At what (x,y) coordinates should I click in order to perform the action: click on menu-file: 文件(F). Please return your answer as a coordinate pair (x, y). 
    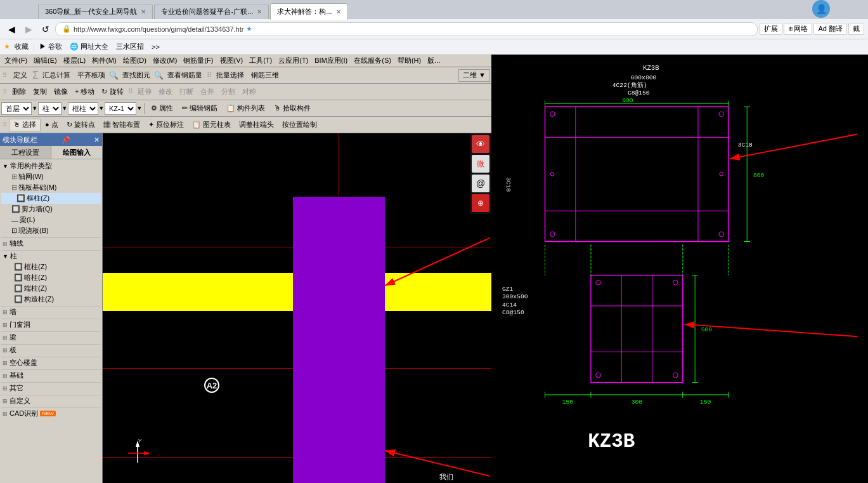
    Looking at the image, I should click on (16, 61).